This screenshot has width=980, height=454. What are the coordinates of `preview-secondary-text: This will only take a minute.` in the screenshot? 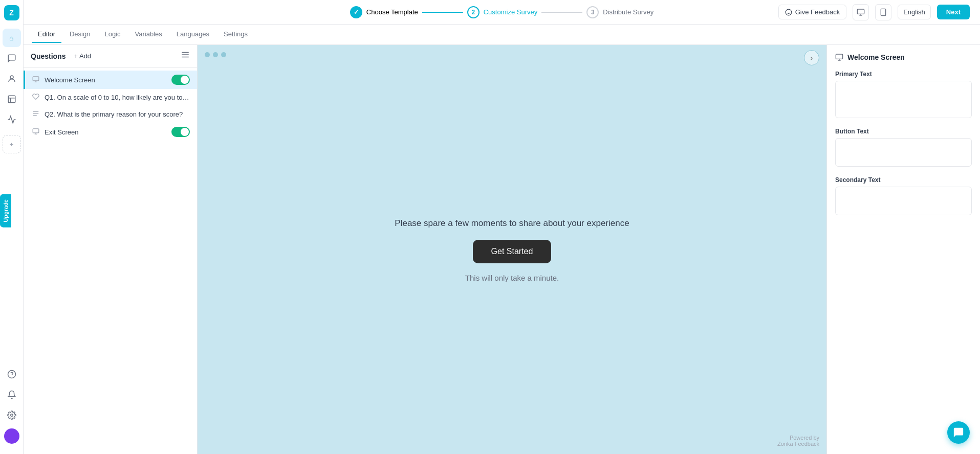 It's located at (512, 278).